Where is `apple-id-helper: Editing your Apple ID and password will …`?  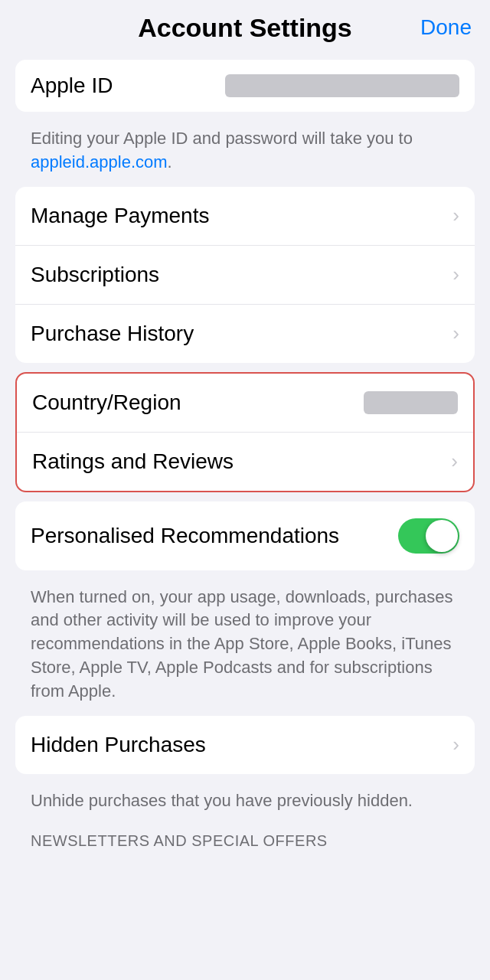
apple-id-helper: Editing your Apple ID and password will … is located at coordinates (245, 154).